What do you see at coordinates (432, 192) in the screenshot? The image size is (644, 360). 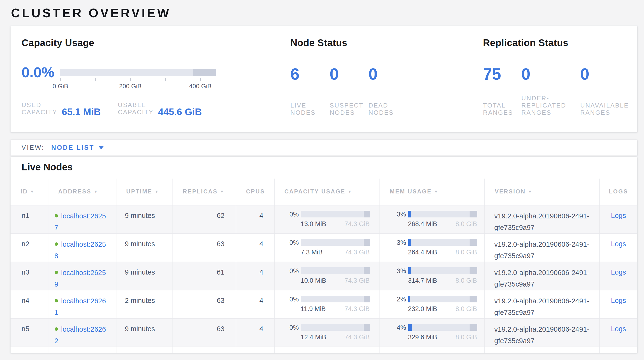 I see `column-header-mem-usage: MEM USAGE▼` at bounding box center [432, 192].